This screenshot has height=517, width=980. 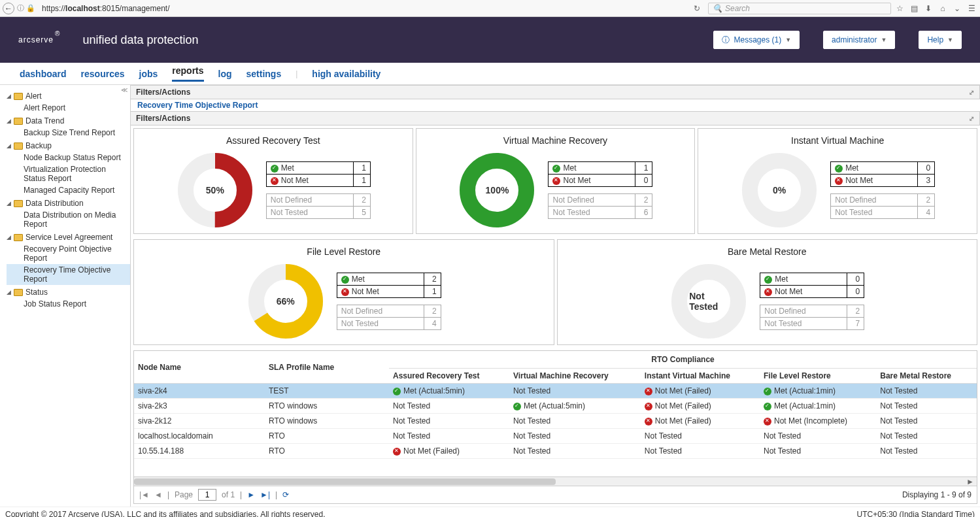 I want to click on tree-group: ◢Alert, so click(x=68, y=96).